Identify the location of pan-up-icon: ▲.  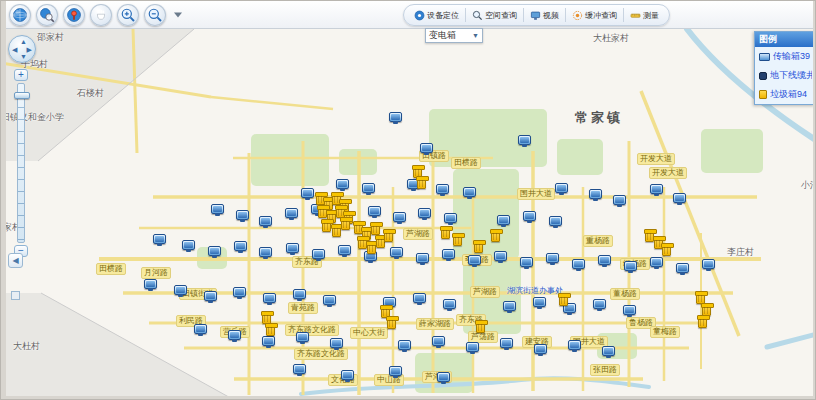
(24, 42).